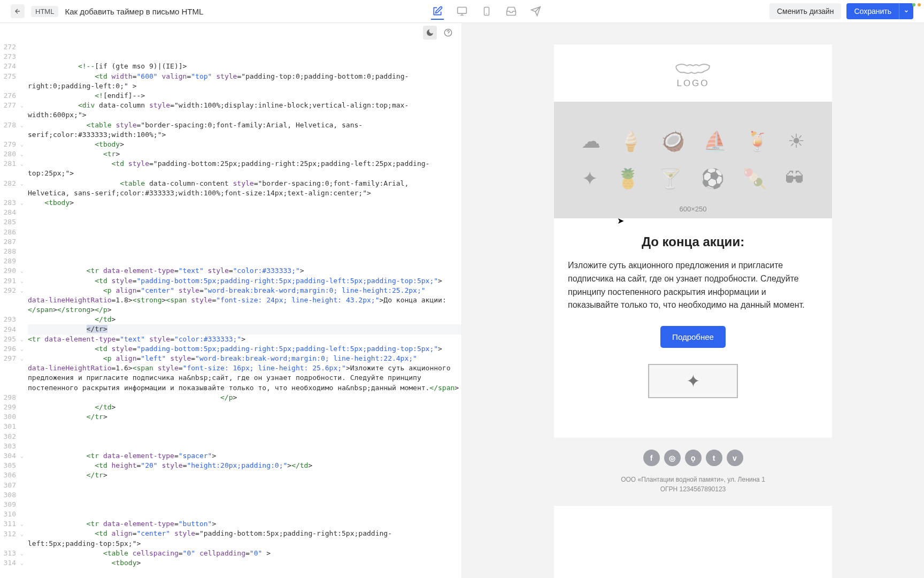  What do you see at coordinates (693, 458) in the screenshot?
I see `ok-icon: ọ` at bounding box center [693, 458].